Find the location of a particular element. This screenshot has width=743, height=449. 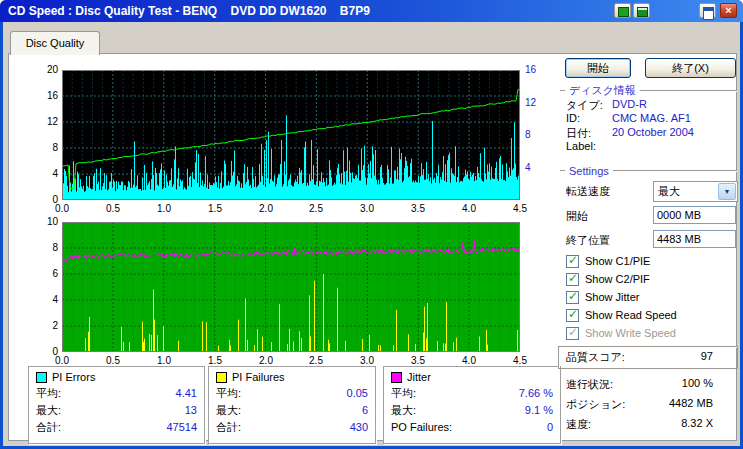

speed-value: 8.32 X is located at coordinates (697, 423).